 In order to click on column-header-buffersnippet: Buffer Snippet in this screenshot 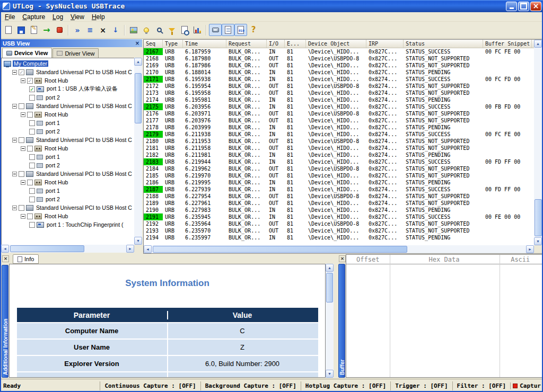, I will do `click(507, 43)`.